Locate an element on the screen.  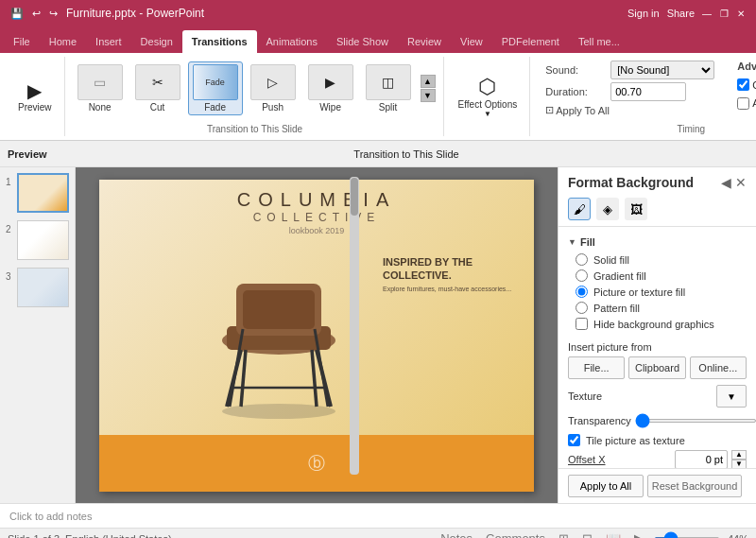
tab-file: File is located at coordinates (22, 42).